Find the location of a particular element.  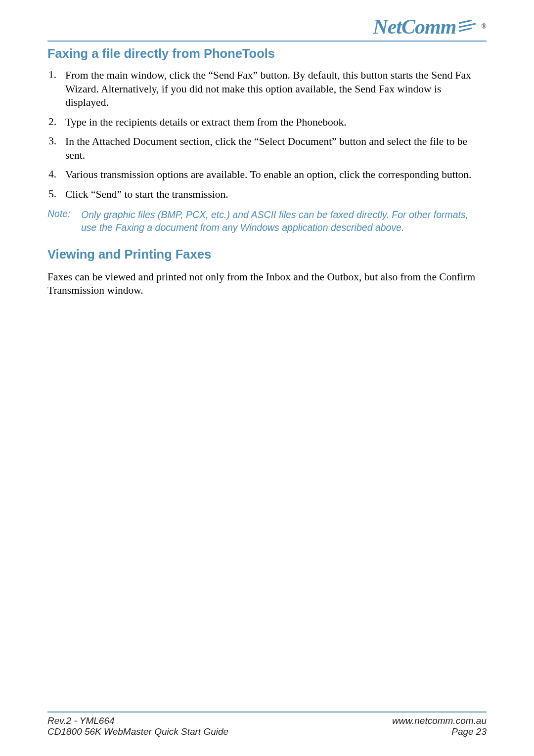

list-item: 5. Click “Send” to start the transmissio… is located at coordinates (267, 195).